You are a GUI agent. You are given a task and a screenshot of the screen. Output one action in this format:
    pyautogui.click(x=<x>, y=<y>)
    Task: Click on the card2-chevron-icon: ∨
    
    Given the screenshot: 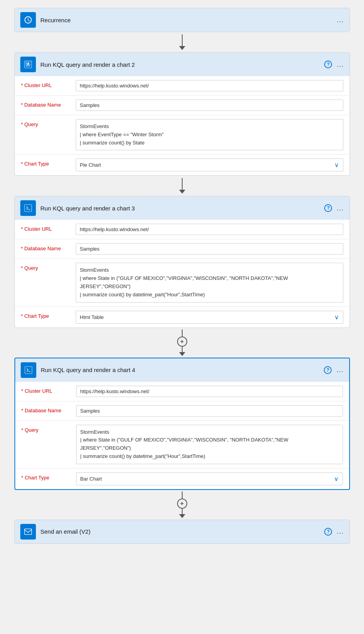 What is the action you would take?
    pyautogui.click(x=337, y=165)
    